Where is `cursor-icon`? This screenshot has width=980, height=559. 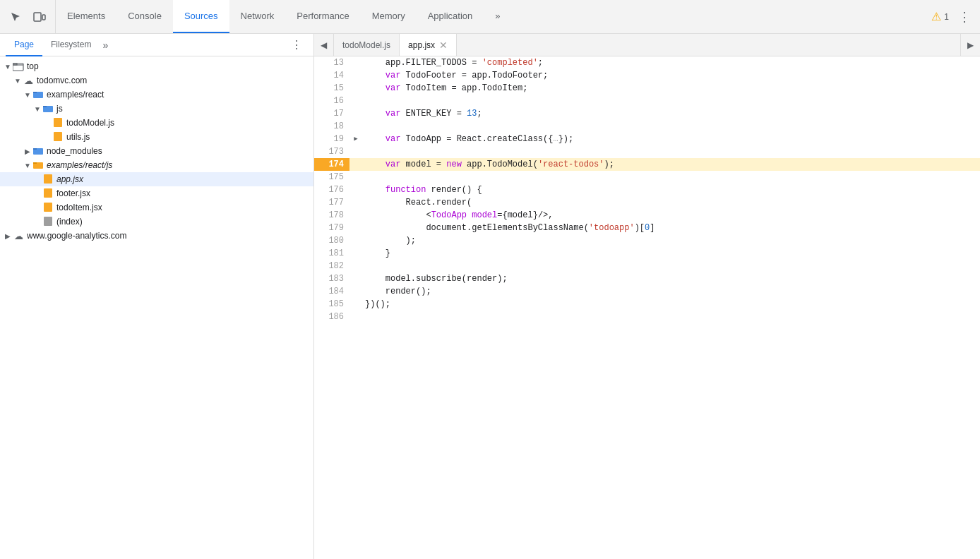
cursor-icon is located at coordinates (16, 17).